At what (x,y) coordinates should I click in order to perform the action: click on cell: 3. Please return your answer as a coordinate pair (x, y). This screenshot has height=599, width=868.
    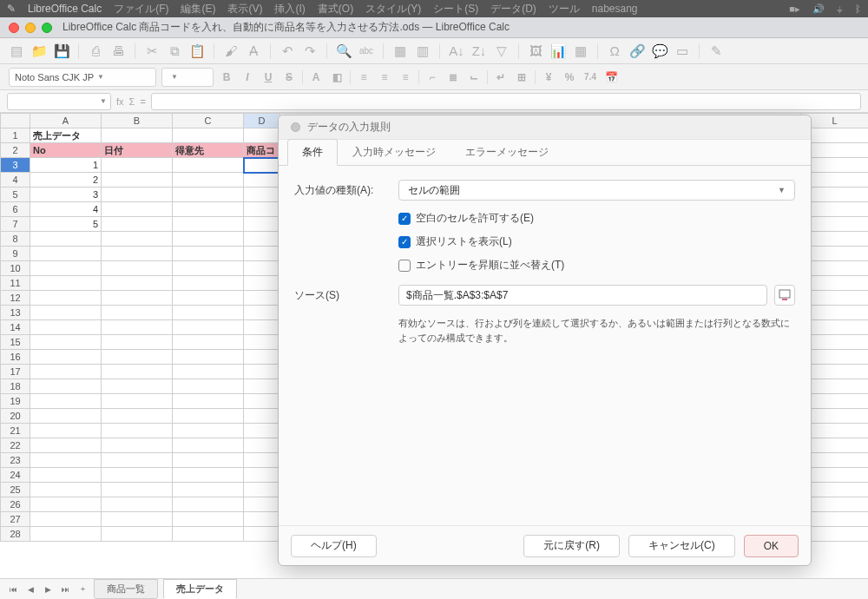
    Looking at the image, I should click on (66, 194).